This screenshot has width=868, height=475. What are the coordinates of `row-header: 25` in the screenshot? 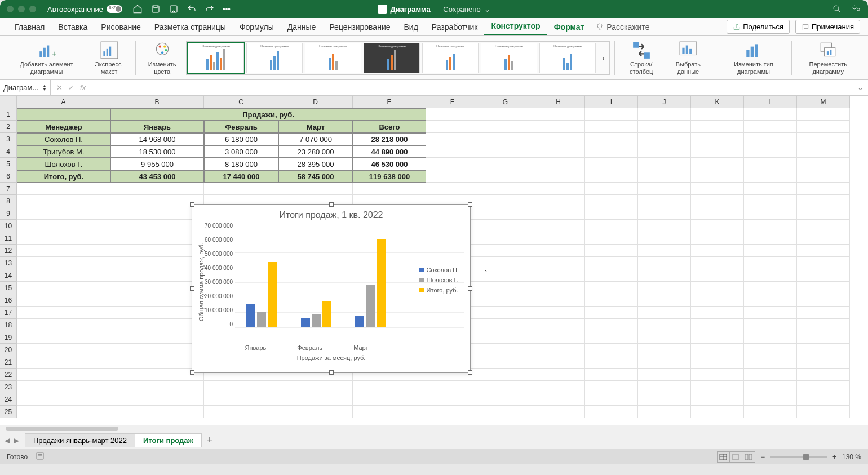 It's located at (8, 412).